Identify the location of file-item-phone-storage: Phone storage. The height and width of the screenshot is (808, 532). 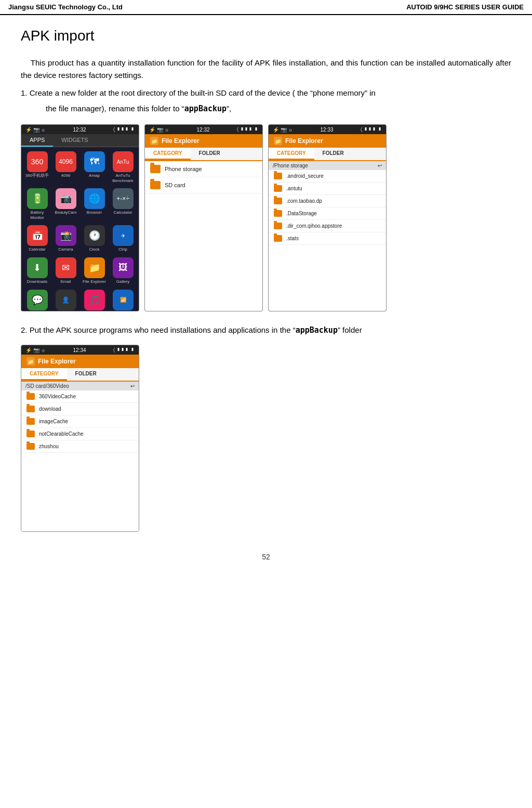
(204, 170).